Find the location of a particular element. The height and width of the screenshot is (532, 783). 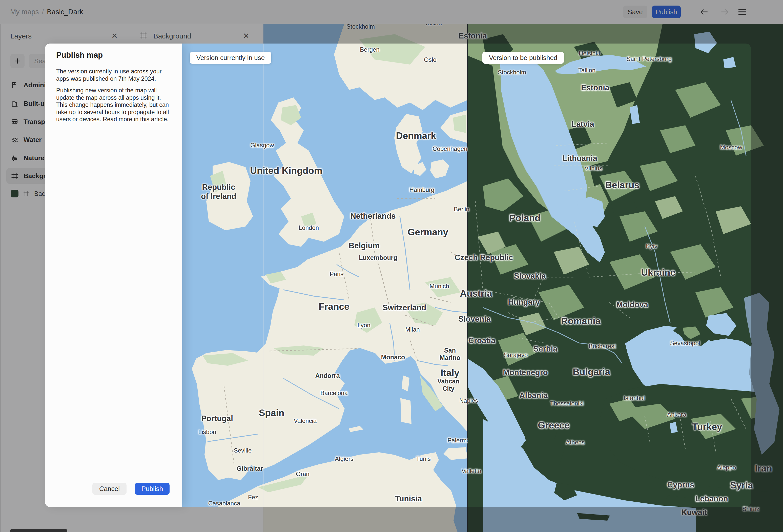

map-label: Hamburg is located at coordinates (422, 190).